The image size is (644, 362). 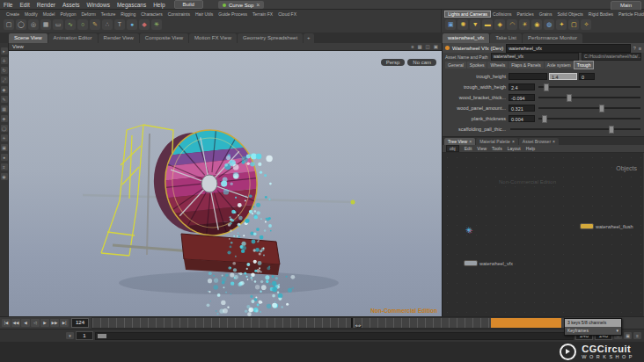 I want to click on network-node-waterwheel-flush: waterwheel_flush, so click(x=607, y=227).